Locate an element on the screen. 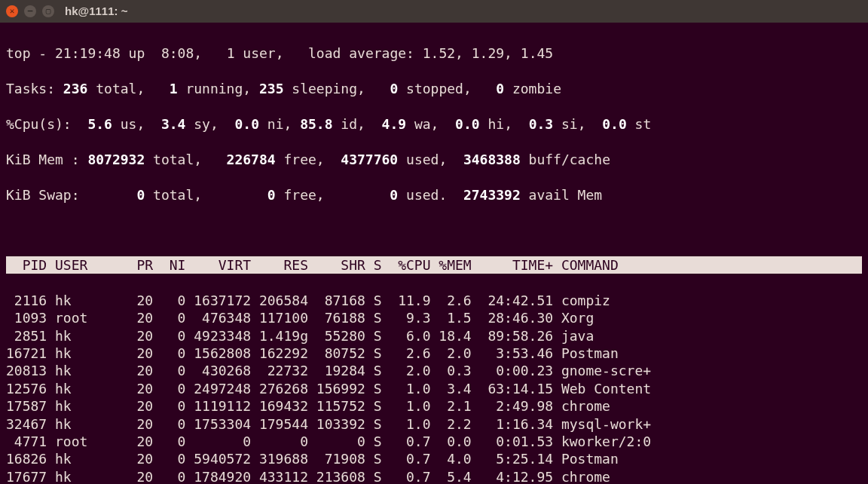 The height and width of the screenshot is (484, 868). table-row: 4771 root 20 0 0 0 0 S 0.7 0.0 0:01.53 k… is located at coordinates (434, 442).